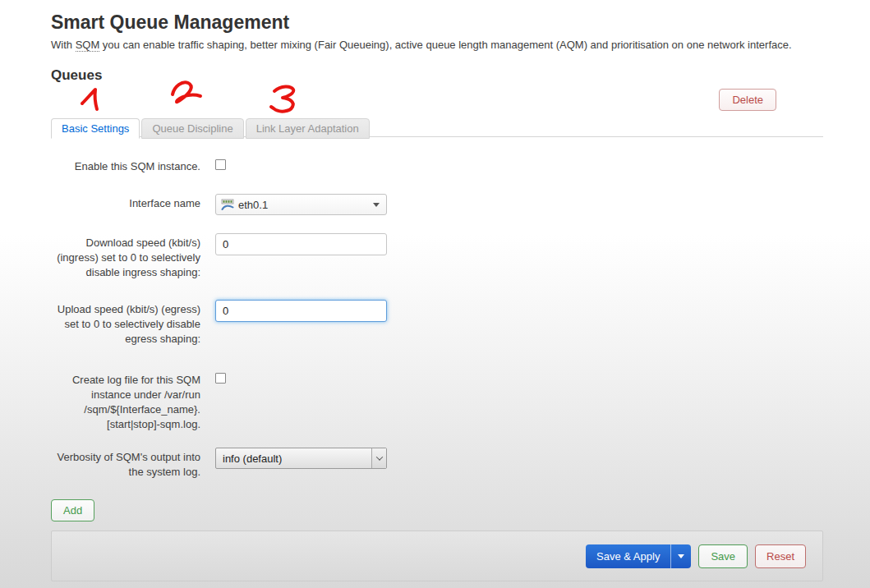 This screenshot has width=870, height=588. What do you see at coordinates (437, 76) in the screenshot?
I see `queues-section-title: Queues` at bounding box center [437, 76].